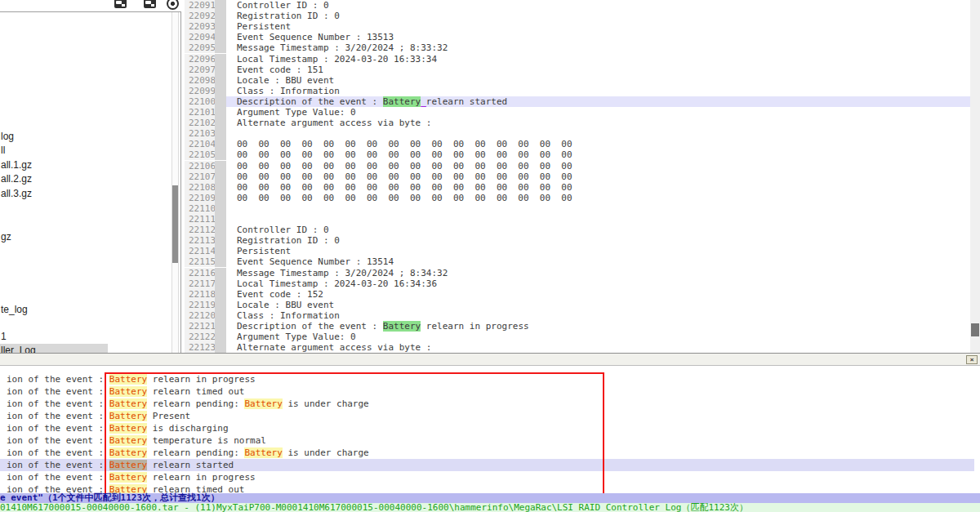 This screenshot has height=512, width=980. What do you see at coordinates (577, 348) in the screenshot?
I see `log-line: 22123Alternate argument access via byte …` at bounding box center [577, 348].